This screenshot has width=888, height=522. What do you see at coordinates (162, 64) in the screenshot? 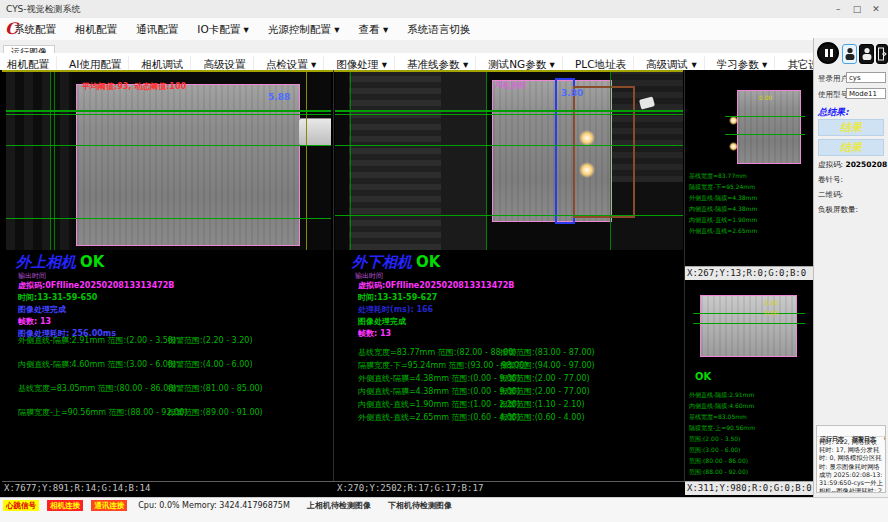
I see `toolbar-camera-debug: 相机调试` at bounding box center [162, 64].